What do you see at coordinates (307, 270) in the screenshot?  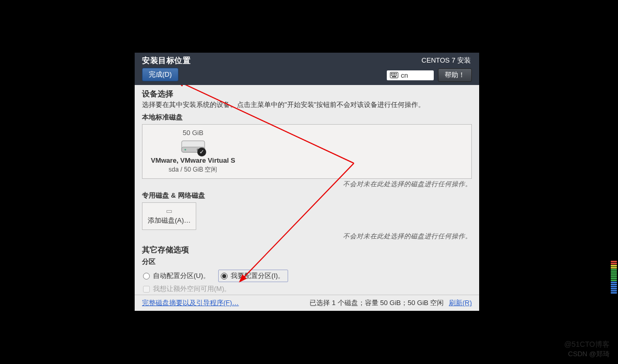 I see `storage-options-section: 其它存储选项 分区 自动配置分区(U)。 我要配置分区(I)。 我想让额外空间可…` at bounding box center [307, 270].